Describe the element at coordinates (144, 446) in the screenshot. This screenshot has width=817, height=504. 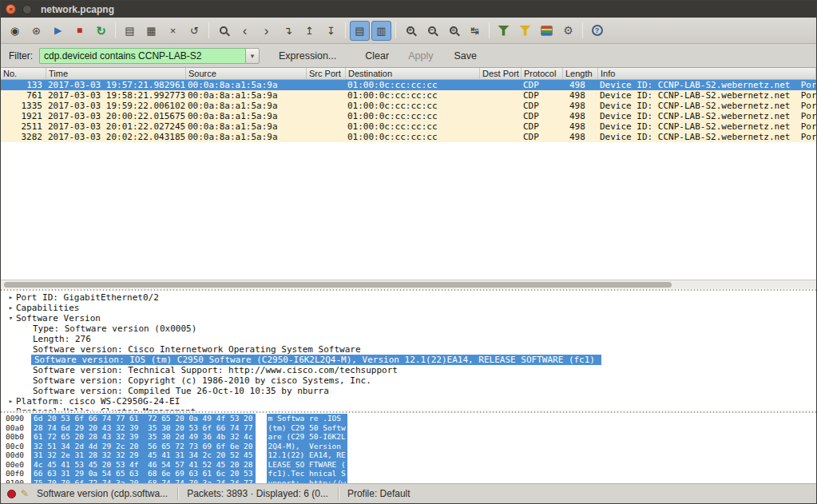
I see `hex-bytes: 32 51 34 2d 4d 29 2c 20 56 65 72 73 69 6…` at that location.